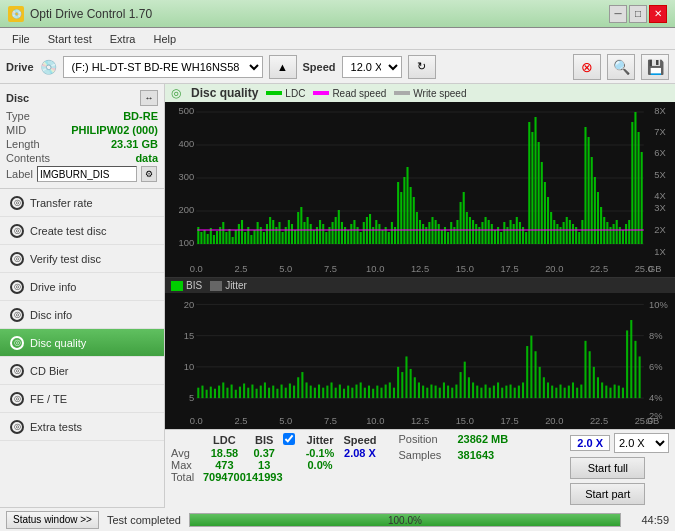 This screenshot has height=531, width=675. I want to click on total-label: Total, so click(187, 477).